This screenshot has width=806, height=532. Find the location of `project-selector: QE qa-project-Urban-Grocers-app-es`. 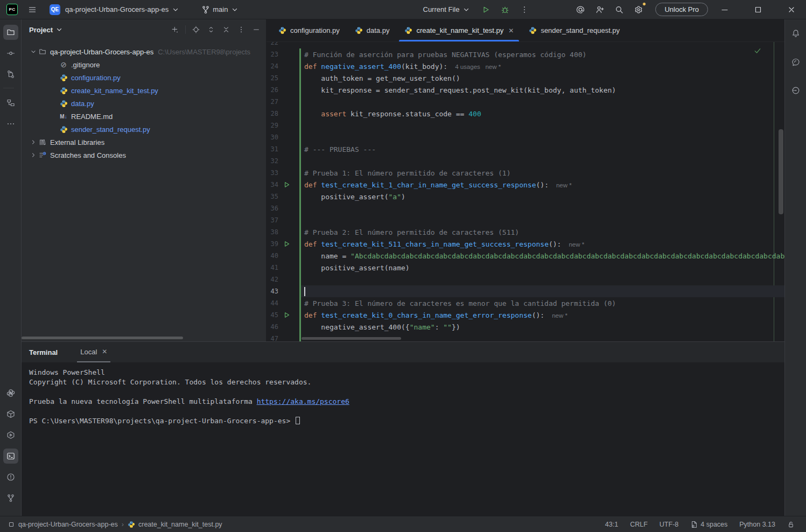

project-selector: QE qa-project-Urban-Grocers-app-es is located at coordinates (115, 10).